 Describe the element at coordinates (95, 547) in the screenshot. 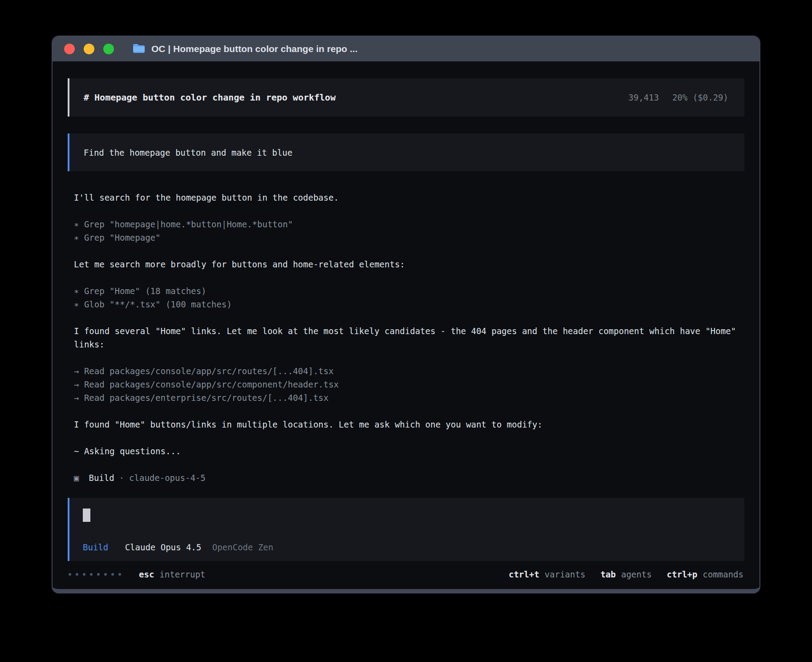

I see `mode-badge: Build` at that location.